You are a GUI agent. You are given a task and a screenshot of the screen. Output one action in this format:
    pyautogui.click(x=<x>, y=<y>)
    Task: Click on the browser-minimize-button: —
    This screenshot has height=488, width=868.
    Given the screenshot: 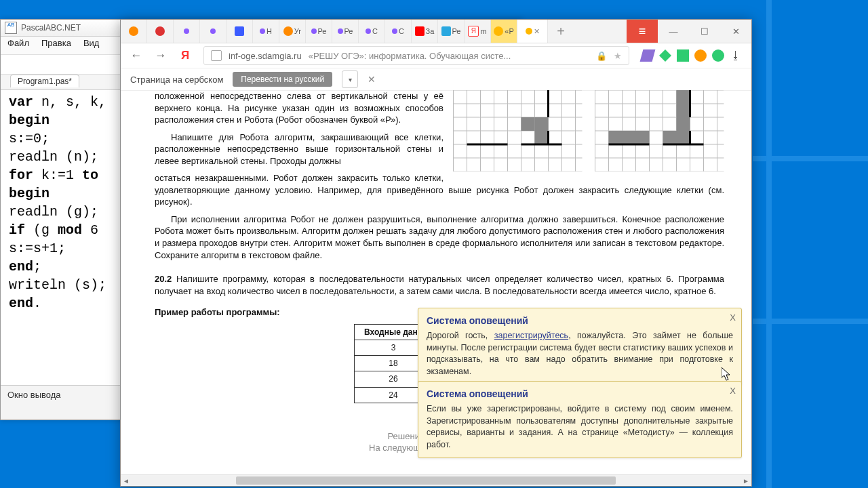 What is the action you would take?
    pyautogui.click(x=673, y=31)
    